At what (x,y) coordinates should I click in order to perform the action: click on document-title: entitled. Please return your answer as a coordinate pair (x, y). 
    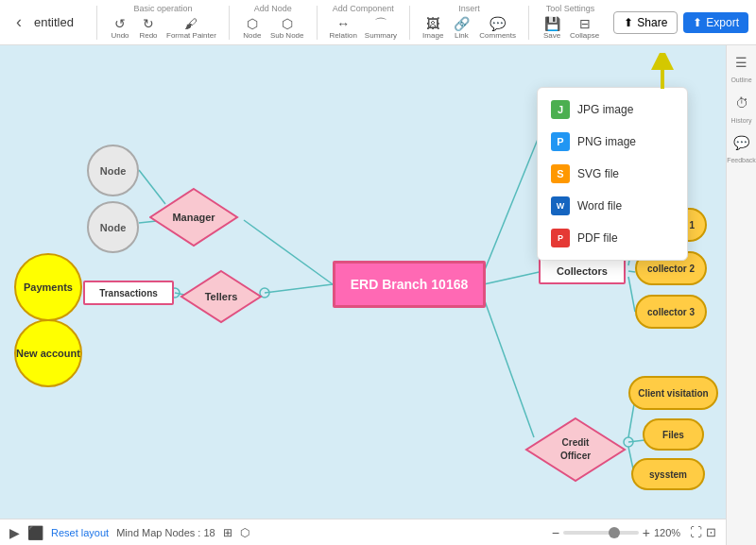
    Looking at the image, I should click on (58, 23).